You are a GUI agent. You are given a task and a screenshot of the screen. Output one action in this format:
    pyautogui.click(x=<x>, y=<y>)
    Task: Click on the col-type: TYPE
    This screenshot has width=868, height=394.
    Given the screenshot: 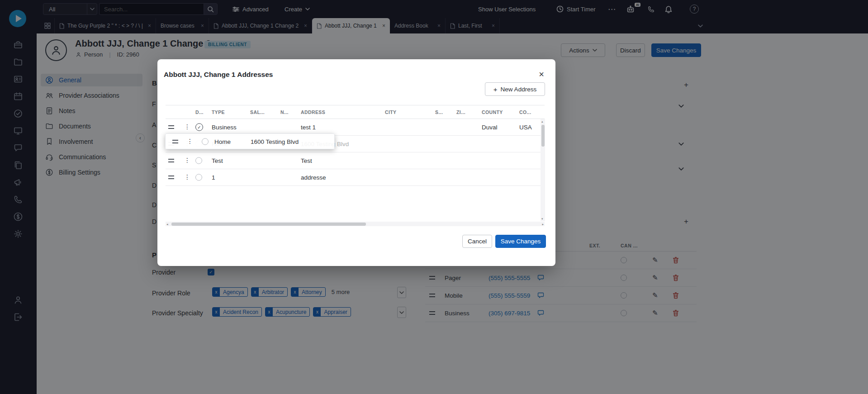 What is the action you would take?
    pyautogui.click(x=218, y=112)
    